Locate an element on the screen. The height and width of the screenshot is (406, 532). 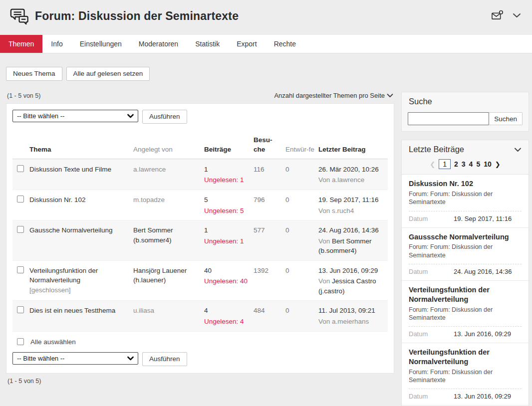
creator-link: Hansjörg Lauener (h.lauener) is located at coordinates (168, 275).